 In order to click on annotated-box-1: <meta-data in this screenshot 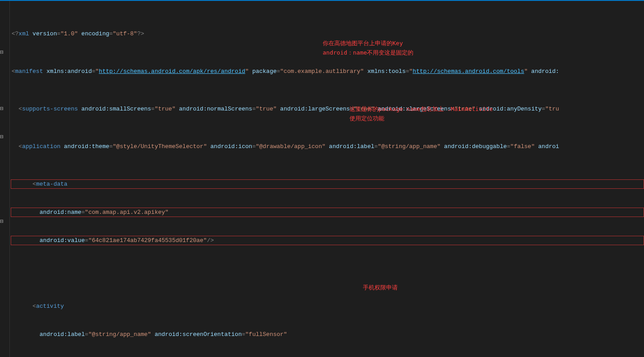, I will do `click(327, 184)`.